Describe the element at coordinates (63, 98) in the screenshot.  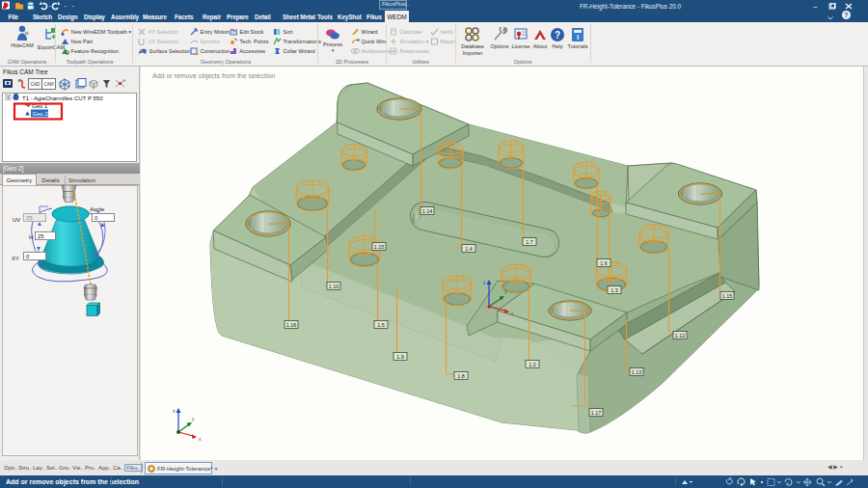
I see `svg-text: T1 - AgieCharmilles CUT P 550` at that location.